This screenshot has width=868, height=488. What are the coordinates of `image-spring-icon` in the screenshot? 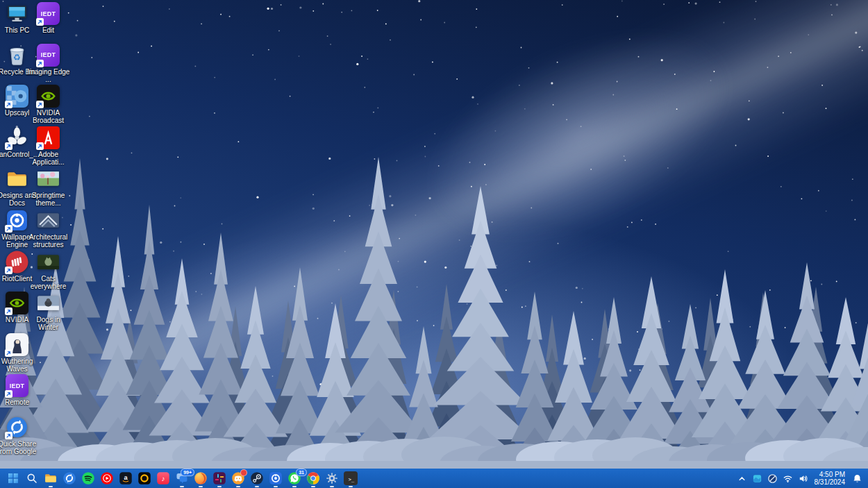 It's located at (49, 179).